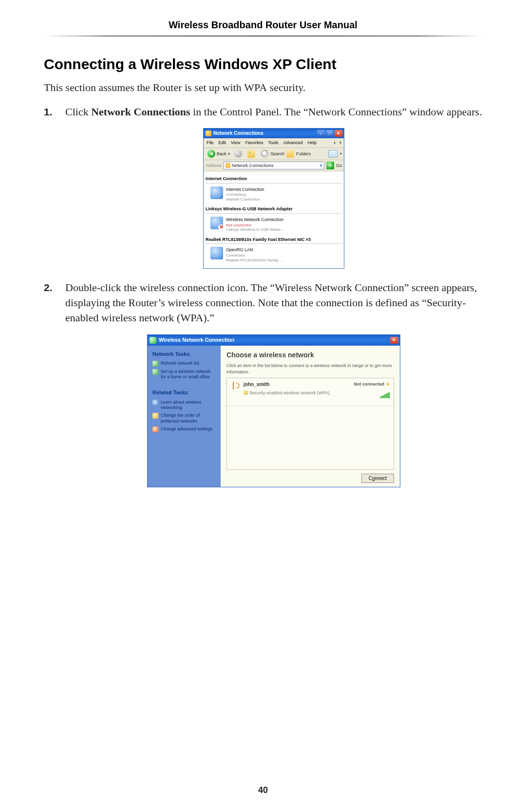 This screenshot has width=526, height=812. What do you see at coordinates (187, 429) in the screenshot?
I see `task-advanced-label: Change advanced settings` at bounding box center [187, 429].